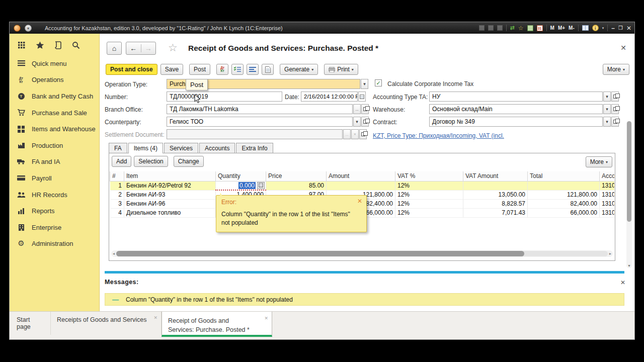 This screenshot has height=362, width=644. What do you see at coordinates (361, 186) in the screenshot?
I see `cell-amount` at bounding box center [361, 186].